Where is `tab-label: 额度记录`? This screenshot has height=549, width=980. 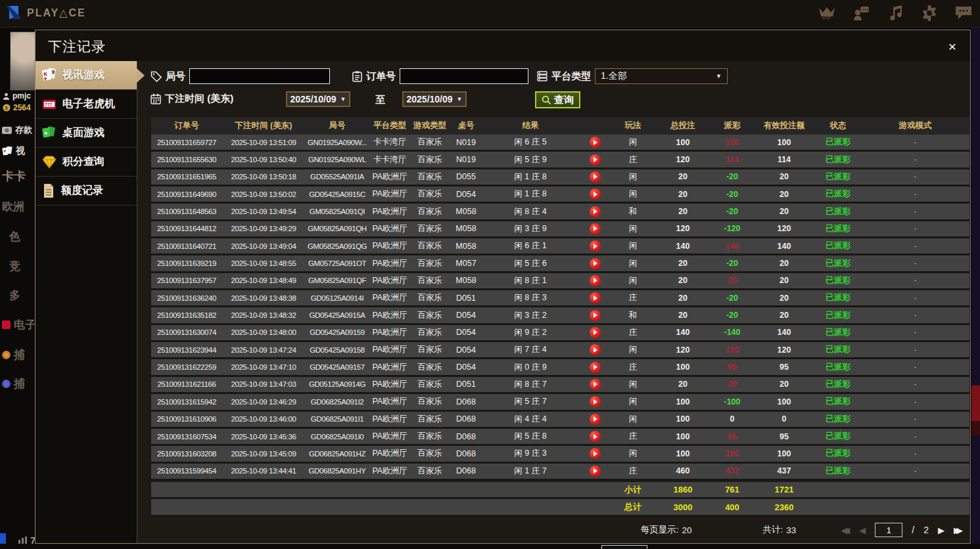 tab-label: 额度记录 is located at coordinates (82, 190).